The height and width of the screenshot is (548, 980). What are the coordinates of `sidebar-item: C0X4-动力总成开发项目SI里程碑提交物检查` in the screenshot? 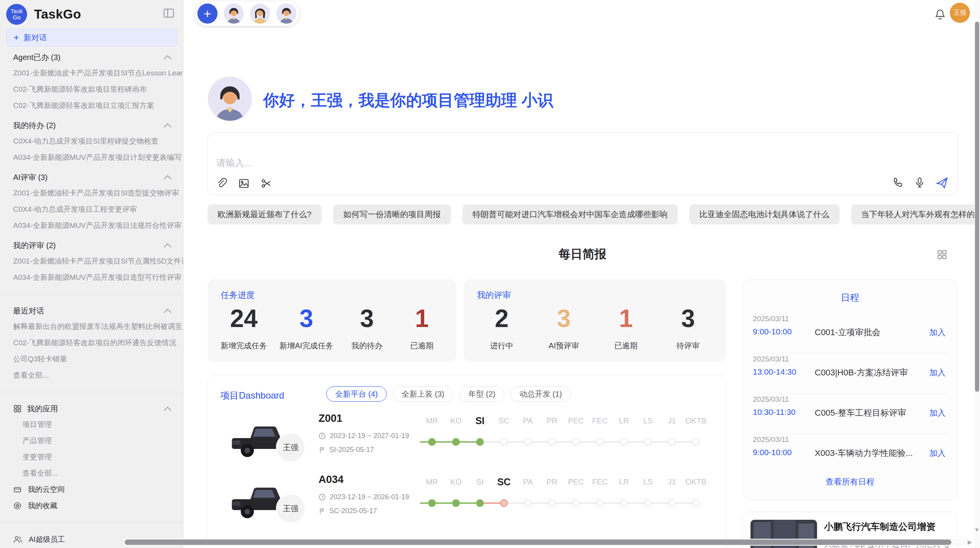 It's located at (98, 141).